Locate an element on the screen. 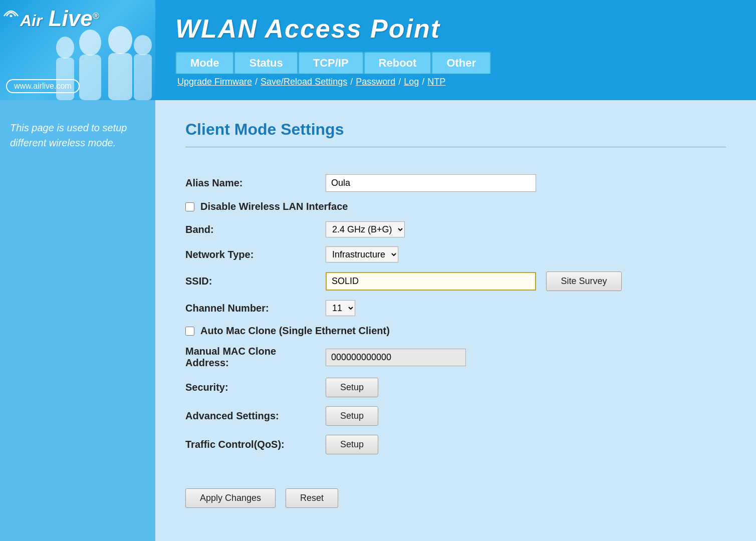  ssid-input is located at coordinates (431, 282).